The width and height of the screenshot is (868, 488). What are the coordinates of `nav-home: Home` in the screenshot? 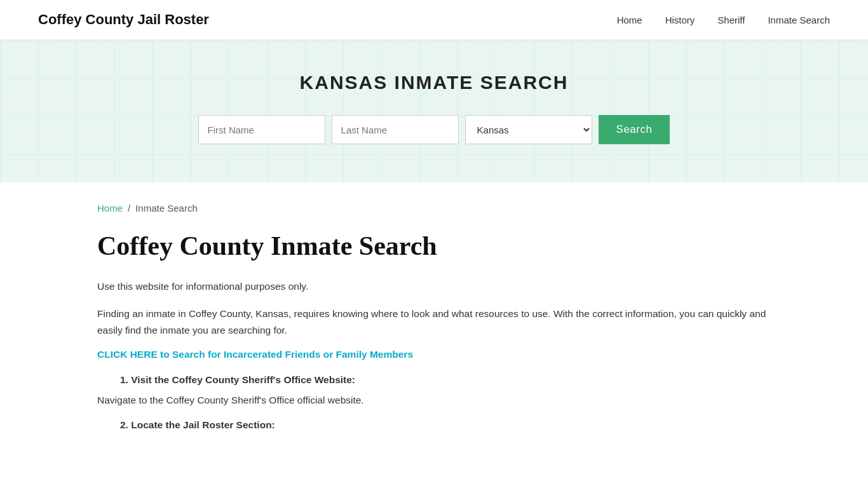 It's located at (630, 20).